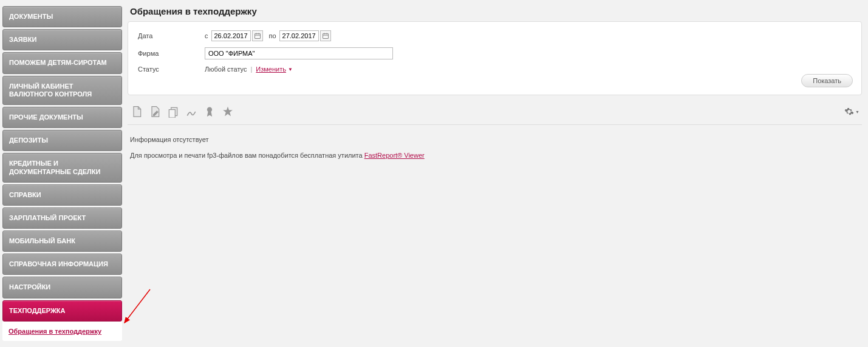 This screenshot has width=868, height=347. What do you see at coordinates (62, 167) in the screenshot?
I see `sidebar-item-credit-deals: КРЕДИТНЫЕ И ДОКУМЕНТАРНЫЕ СДЕЛКИ` at bounding box center [62, 167].